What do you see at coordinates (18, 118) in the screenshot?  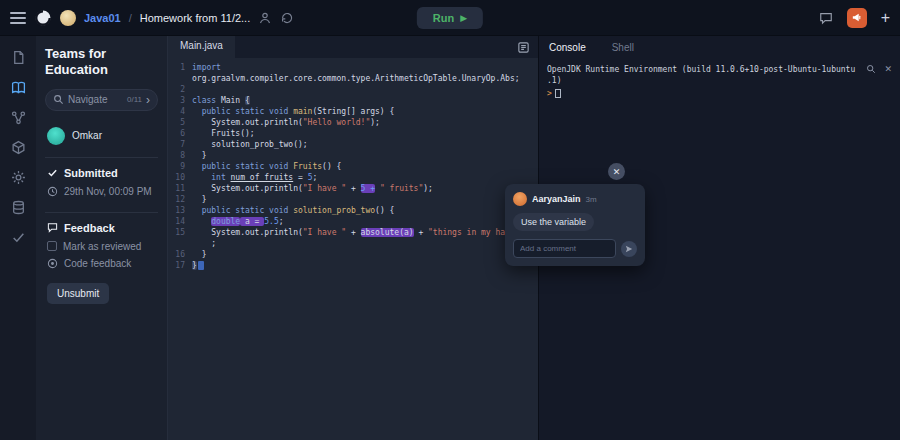 I see `version-control-icon` at bounding box center [18, 118].